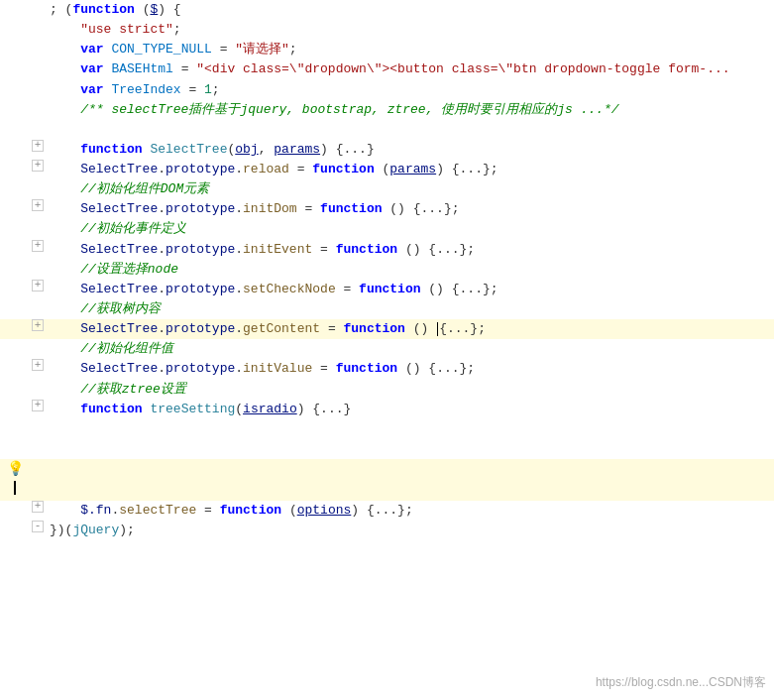 This screenshot has width=774, height=700. What do you see at coordinates (410, 390) in the screenshot?
I see `line-content: //获取ztree设置` at bounding box center [410, 390].